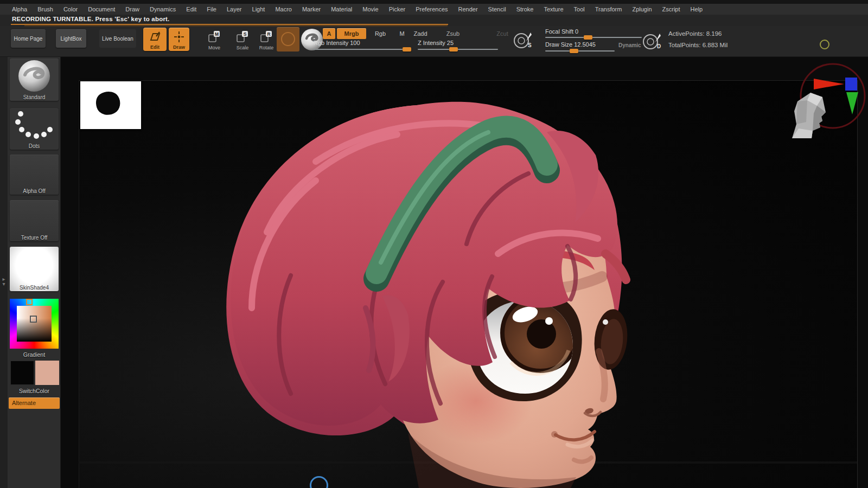 This screenshot has width=868, height=488. Describe the element at coordinates (571, 44) in the screenshot. I see `draw-size-label: Draw Size 12.5045` at that location.